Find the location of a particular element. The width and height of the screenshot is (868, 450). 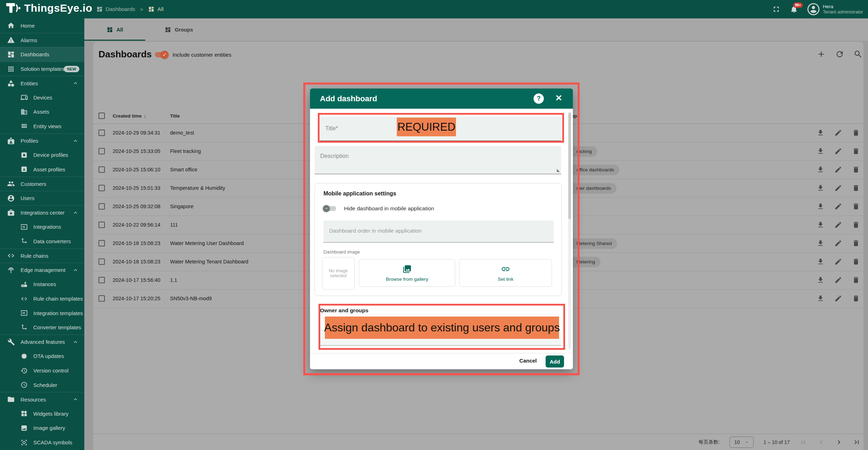

sidebar-item-integration-templates: Integration templates is located at coordinates (42, 313).